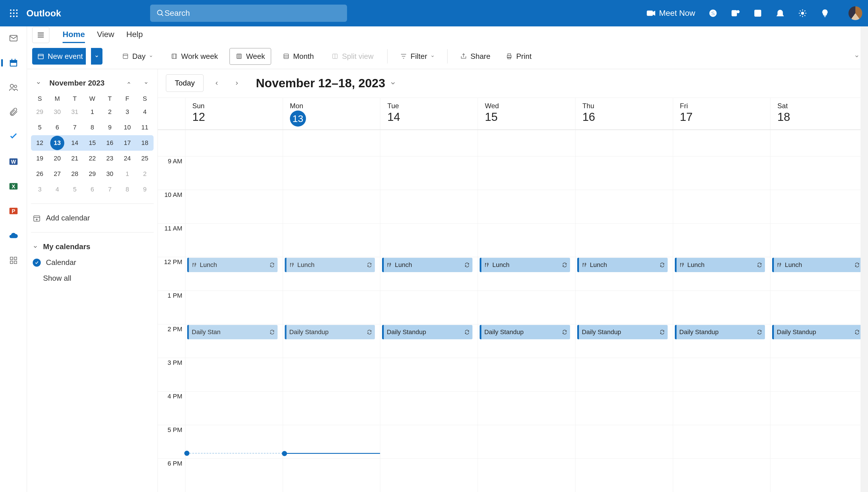 The height and width of the screenshot is (492, 868). What do you see at coordinates (735, 13) in the screenshot?
I see `teams-button` at bounding box center [735, 13].